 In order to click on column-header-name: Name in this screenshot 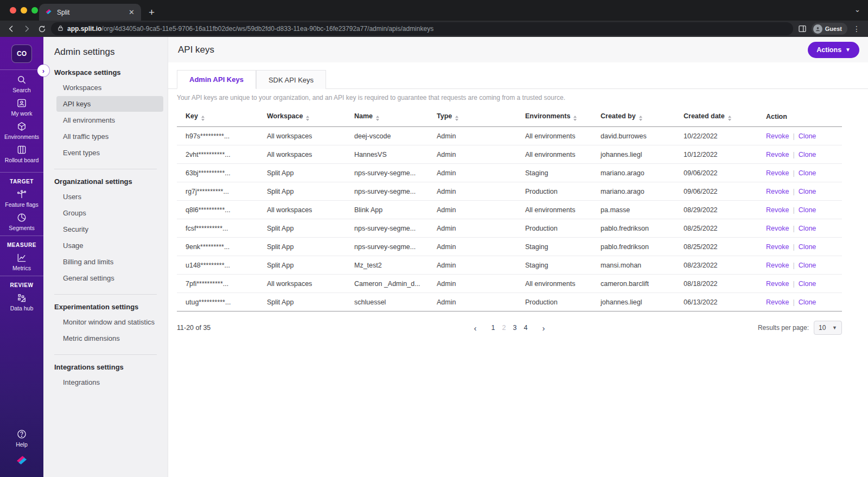, I will do `click(387, 118)`.